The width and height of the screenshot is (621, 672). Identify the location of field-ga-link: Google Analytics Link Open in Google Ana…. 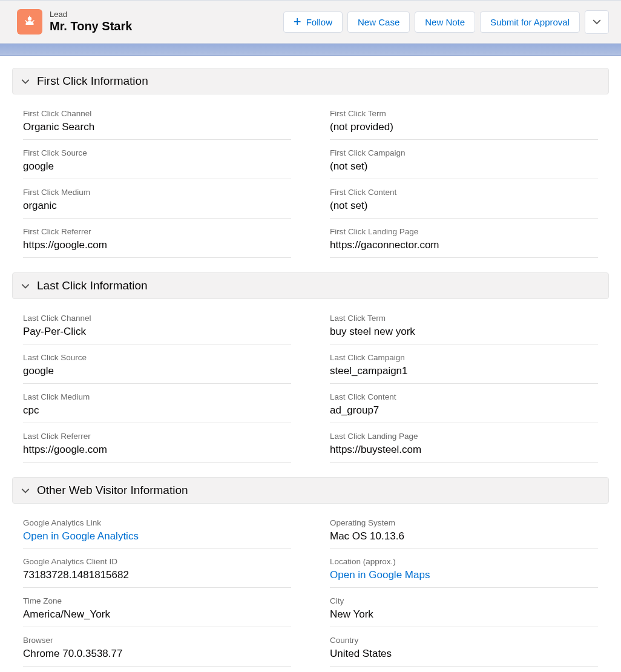
(157, 532).